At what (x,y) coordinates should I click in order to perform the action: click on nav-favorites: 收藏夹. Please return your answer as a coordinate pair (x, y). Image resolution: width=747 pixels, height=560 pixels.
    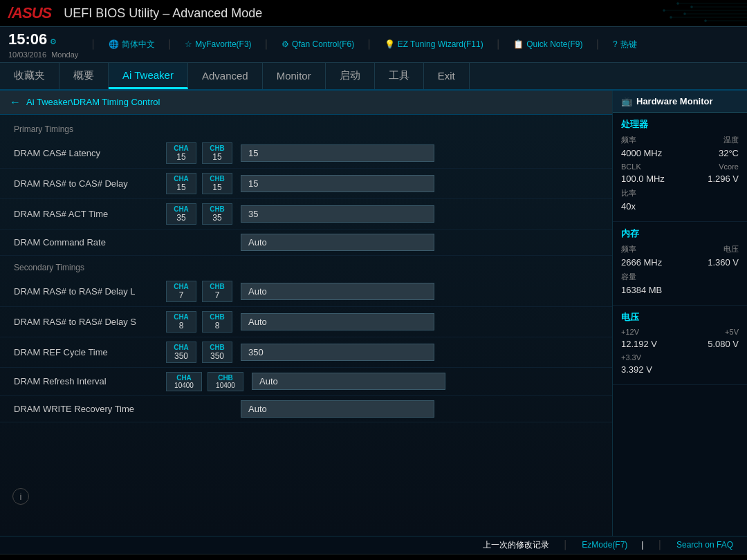
    Looking at the image, I should click on (30, 76).